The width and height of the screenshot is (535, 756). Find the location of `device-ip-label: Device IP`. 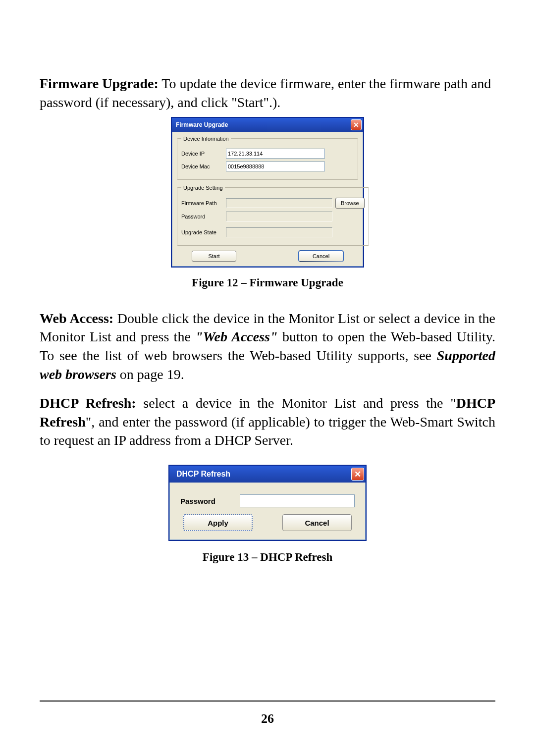

device-ip-label: Device IP is located at coordinates (204, 154).